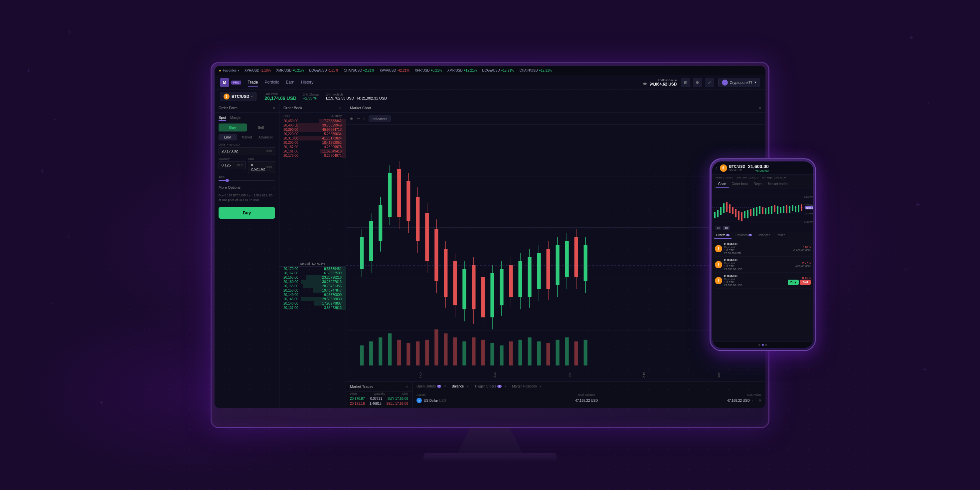  Describe the element at coordinates (353, 70) in the screenshot. I see `ticker-pair-4: CHAIN/USD` at that location.